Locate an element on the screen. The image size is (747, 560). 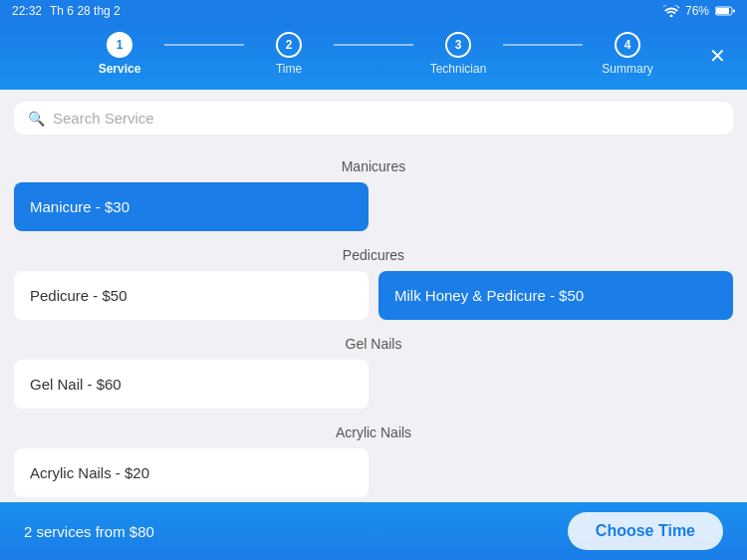
search-input is located at coordinates (386, 118).